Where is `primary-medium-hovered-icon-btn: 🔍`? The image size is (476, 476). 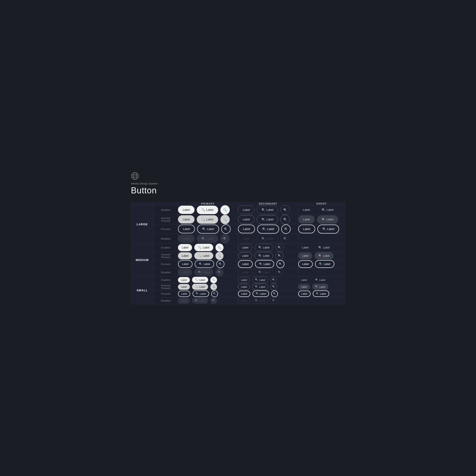
primary-medium-hovered-icon-btn: 🔍 is located at coordinates (220, 256).